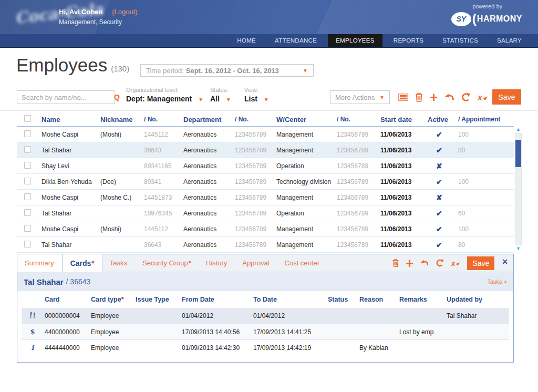 The image size is (538, 392). Describe the element at coordinates (442, 198) in the screenshot. I see `active-mark-icon: ✘` at that location.